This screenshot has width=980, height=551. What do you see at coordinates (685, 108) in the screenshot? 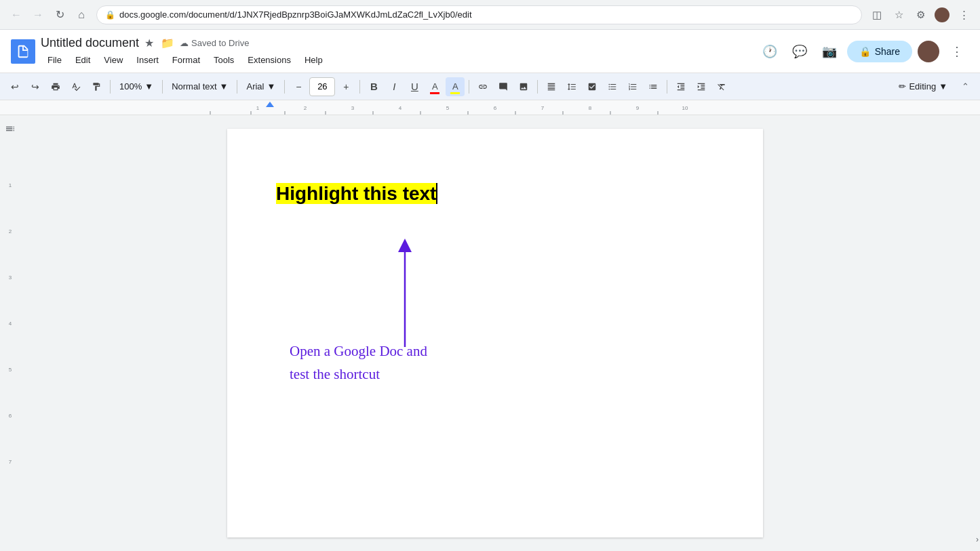
I see `svg-text: 10` at bounding box center [685, 108].